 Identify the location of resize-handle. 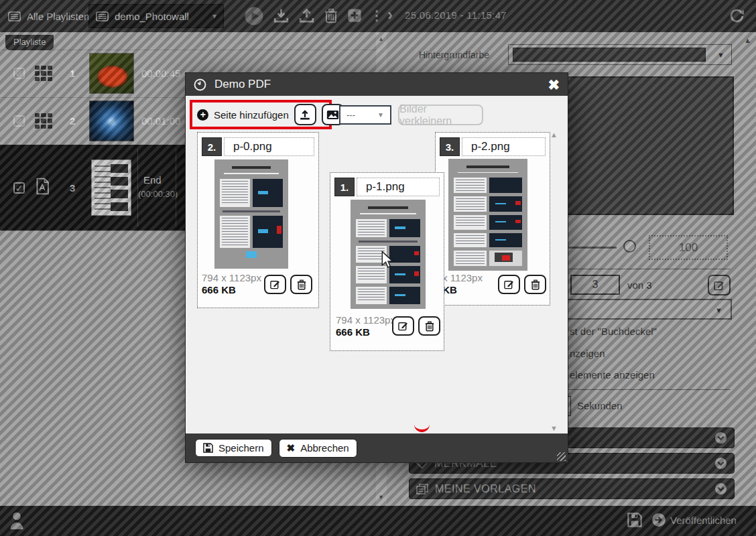
(562, 457).